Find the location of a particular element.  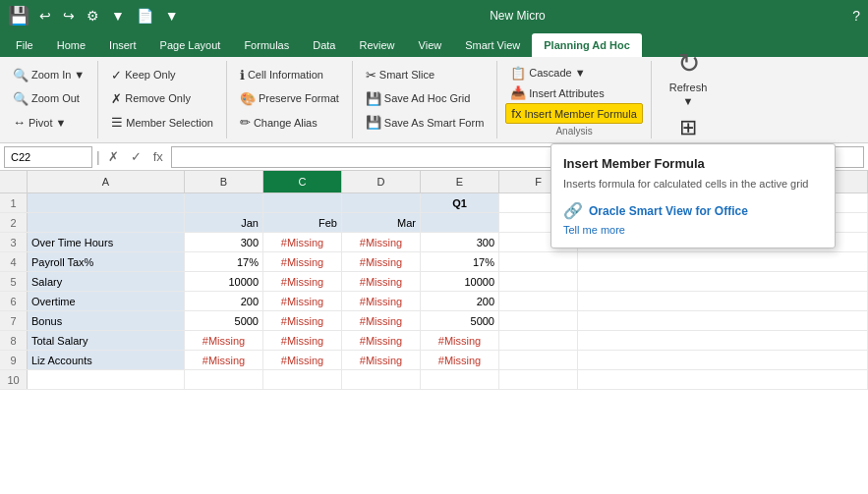

redo-button: ↪ is located at coordinates (69, 16).